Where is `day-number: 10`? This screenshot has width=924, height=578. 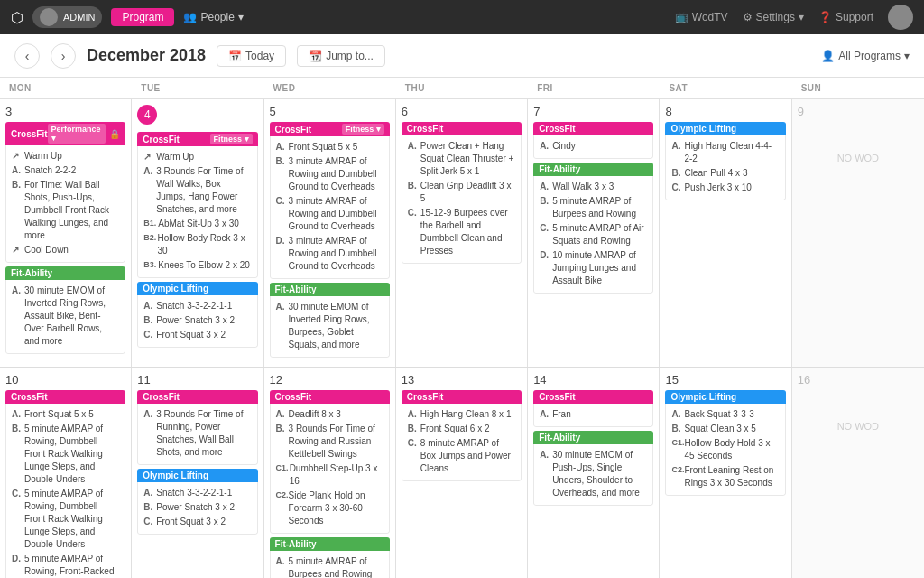 day-number: 10 is located at coordinates (65, 379).